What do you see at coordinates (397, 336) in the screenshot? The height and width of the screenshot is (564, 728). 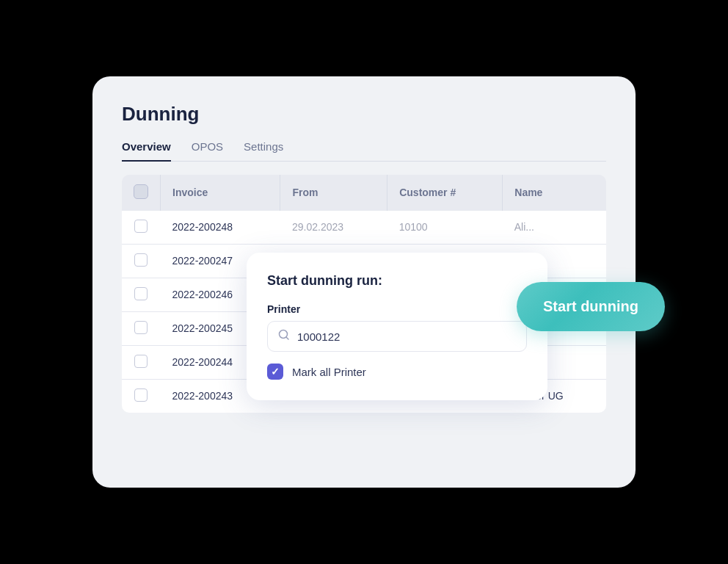 I see `printer-search-wrapper` at bounding box center [397, 336].